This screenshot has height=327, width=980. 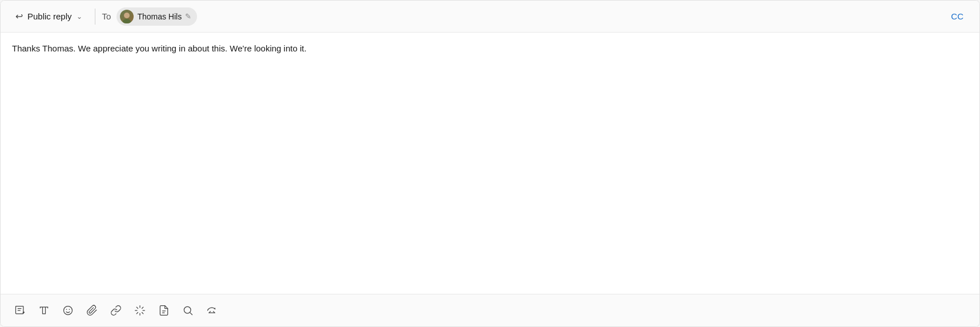 I want to click on reply-type-label: Public reply, so click(x=50, y=16).